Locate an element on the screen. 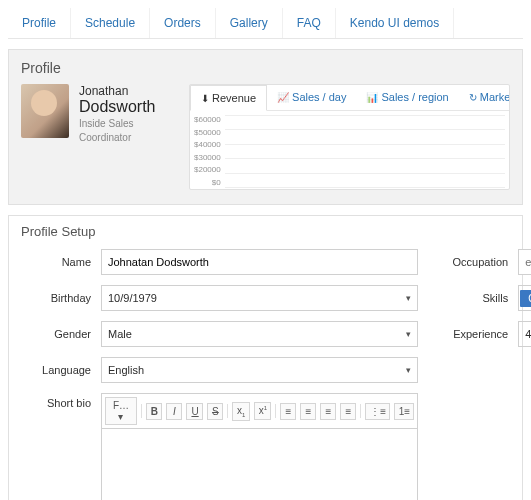 The width and height of the screenshot is (531, 500). editor-list-ul: ⋮≡ is located at coordinates (378, 412).